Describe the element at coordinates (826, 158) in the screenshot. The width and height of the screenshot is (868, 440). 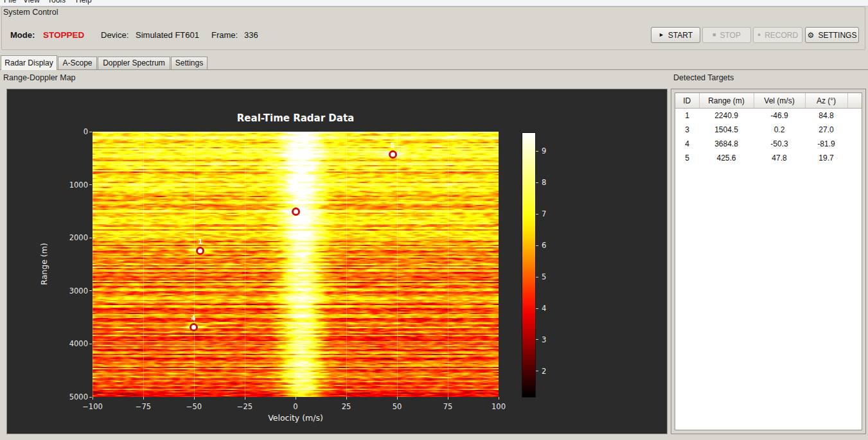
I see `table-cell: 19.7` at that location.